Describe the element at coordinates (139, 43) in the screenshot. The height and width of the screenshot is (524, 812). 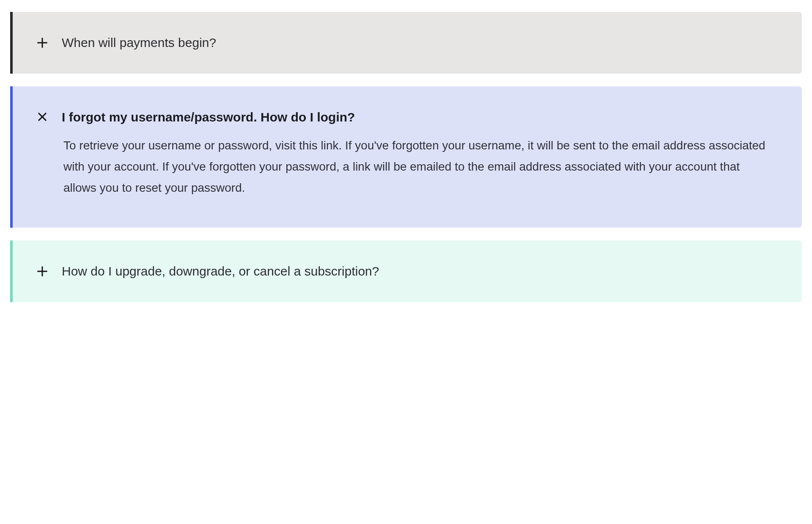
I see `accordion-title: When will payments begin?` at that location.